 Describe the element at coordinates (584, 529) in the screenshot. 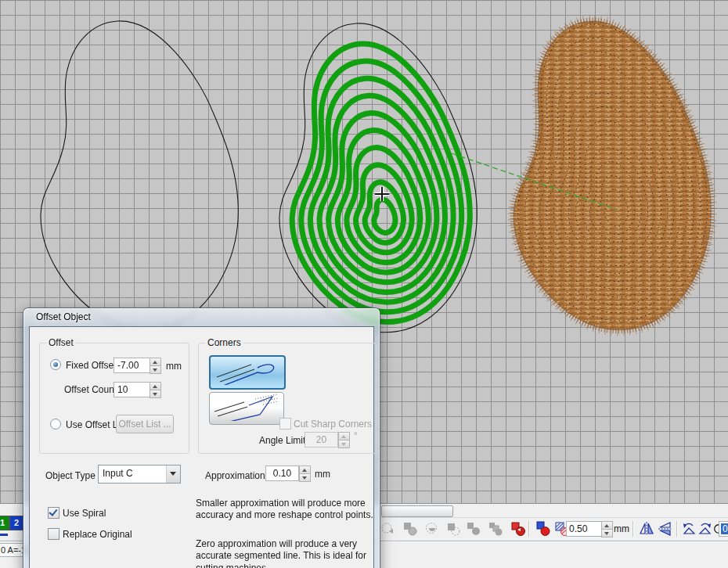

I see `toolbar-offset-input: 0.50` at that location.